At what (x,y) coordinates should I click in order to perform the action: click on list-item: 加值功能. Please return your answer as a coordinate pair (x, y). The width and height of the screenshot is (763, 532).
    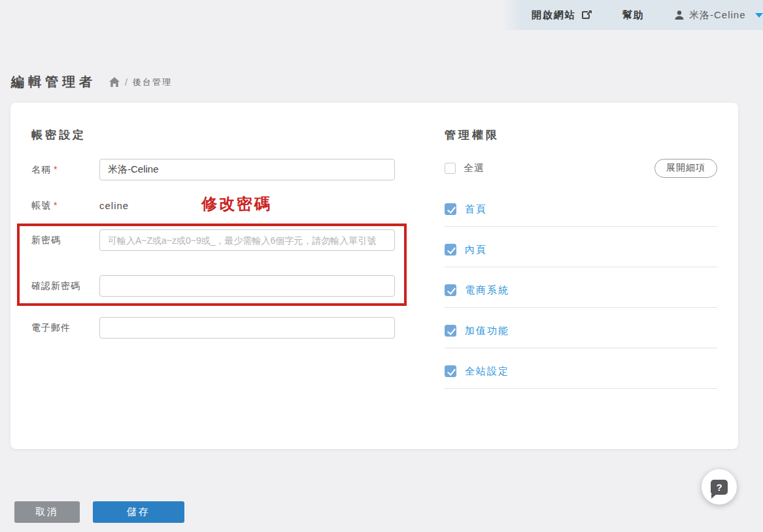
    Looking at the image, I should click on (581, 336).